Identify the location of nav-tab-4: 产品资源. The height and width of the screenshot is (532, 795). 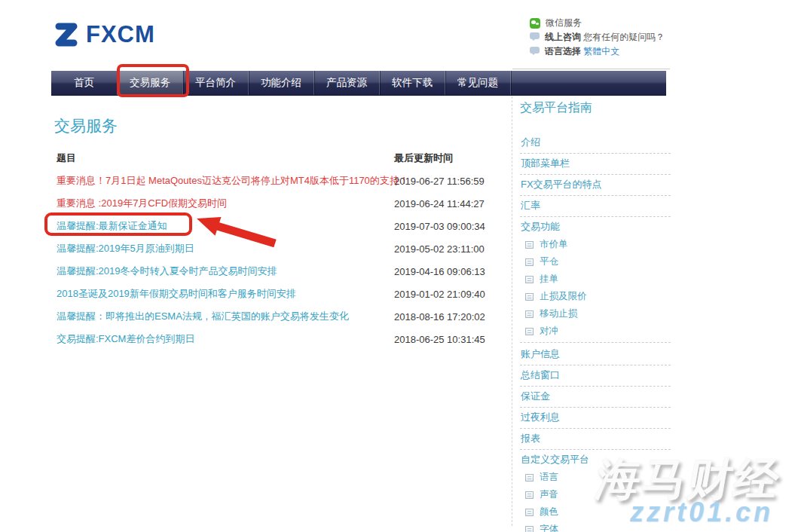
(347, 83).